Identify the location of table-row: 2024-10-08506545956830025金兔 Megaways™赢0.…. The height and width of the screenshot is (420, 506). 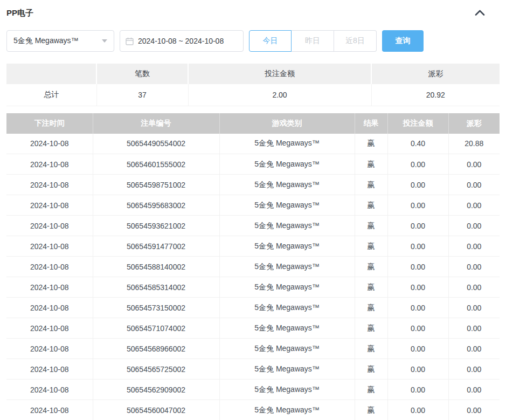
(253, 205).